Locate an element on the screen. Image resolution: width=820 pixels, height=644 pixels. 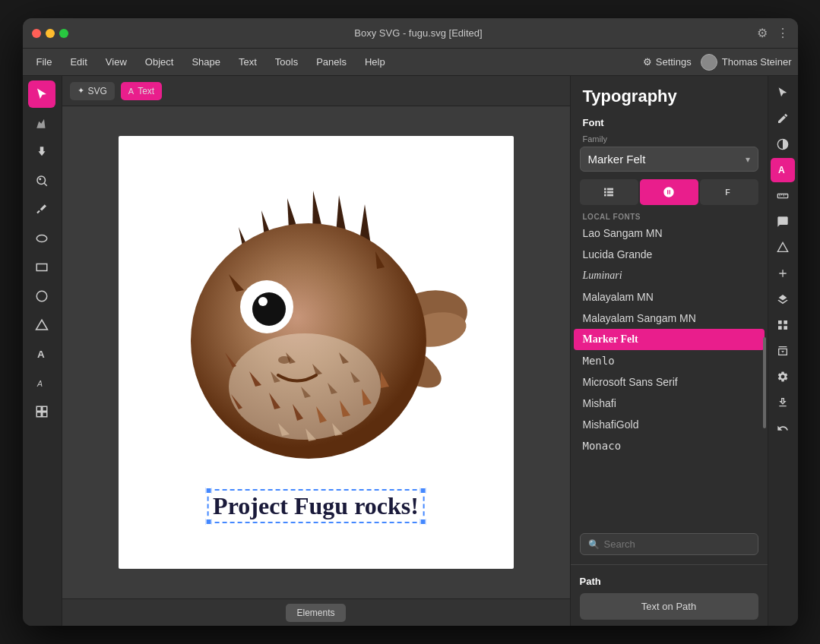
google-fonts-tab: F is located at coordinates (730, 192).